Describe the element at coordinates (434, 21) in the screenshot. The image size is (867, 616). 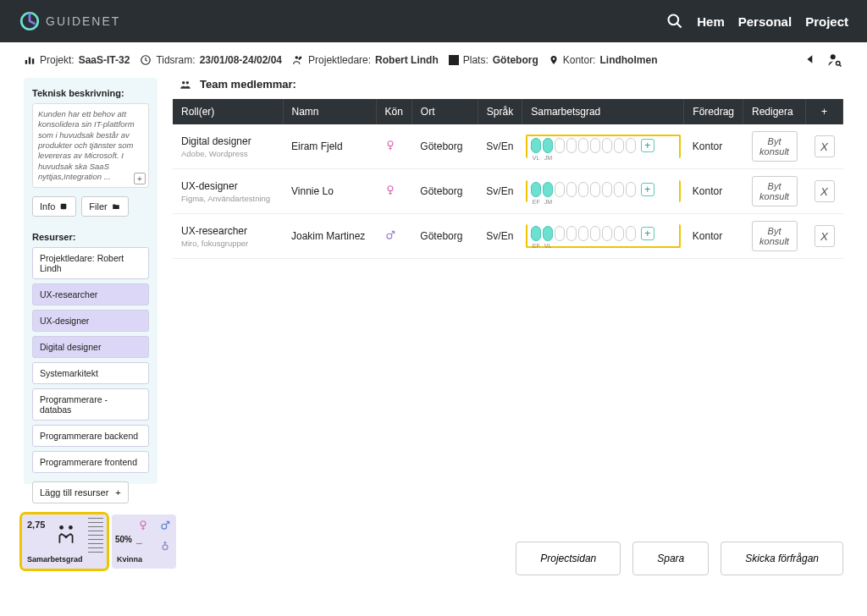
I see `topbar: GUIDENET Hem Personal Project` at that location.